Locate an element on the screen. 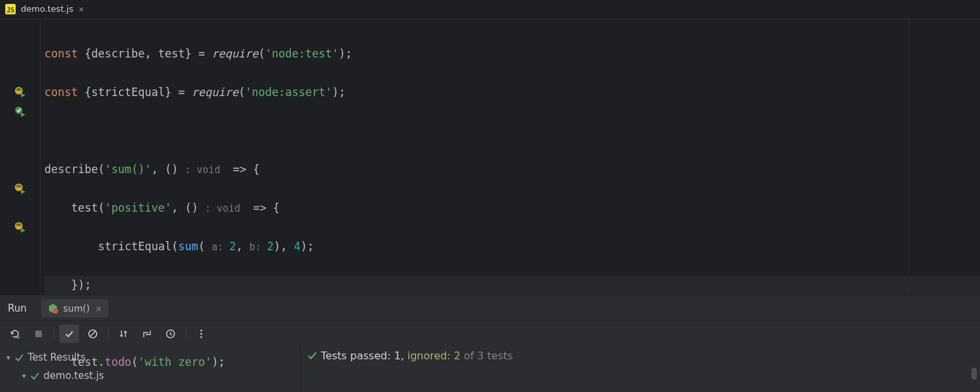  run-test-passed-gutter-icon is located at coordinates (20, 112).